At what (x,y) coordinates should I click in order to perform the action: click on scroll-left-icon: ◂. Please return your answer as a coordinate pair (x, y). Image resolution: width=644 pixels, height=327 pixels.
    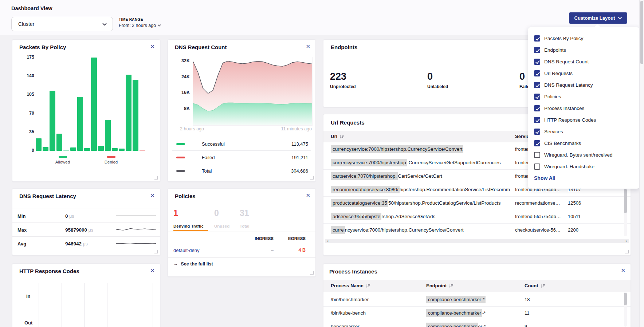
    Looking at the image, I should click on (327, 241).